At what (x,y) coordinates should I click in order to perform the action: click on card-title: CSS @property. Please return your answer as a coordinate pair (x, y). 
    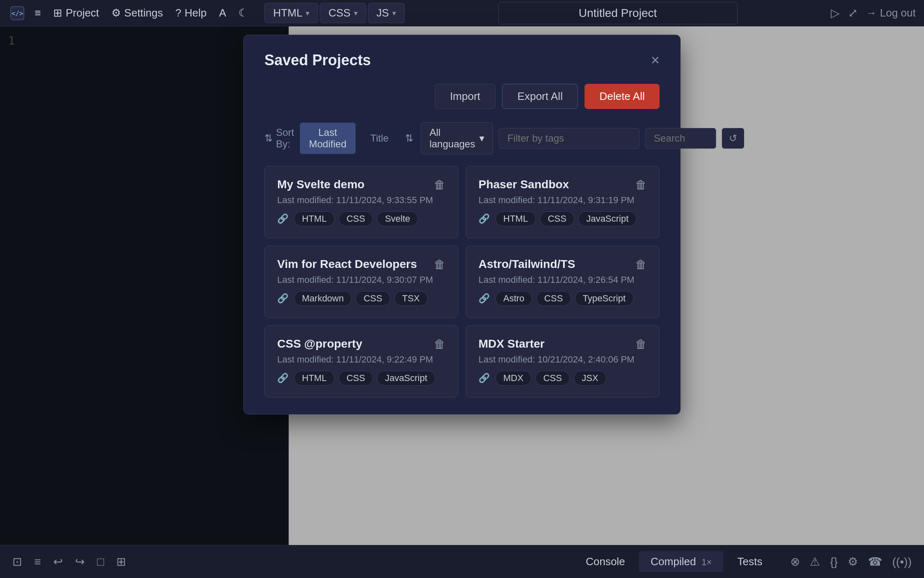
    Looking at the image, I should click on (320, 344).